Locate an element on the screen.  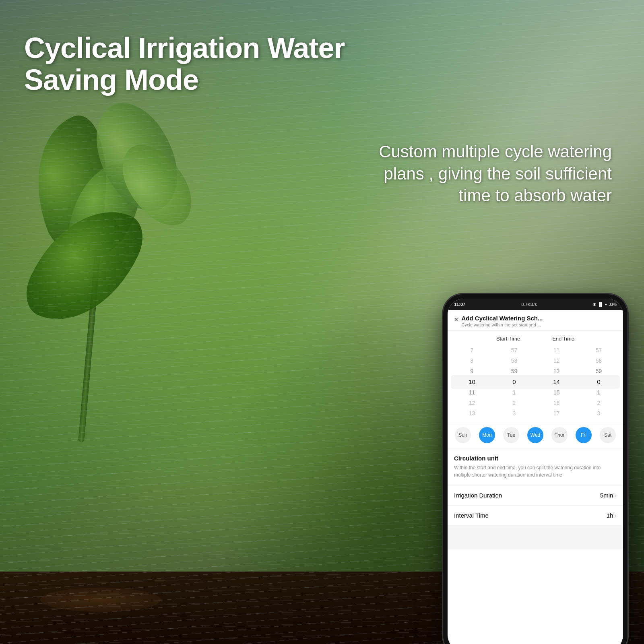
bluetooth-icon: ✱ is located at coordinates (594, 304).